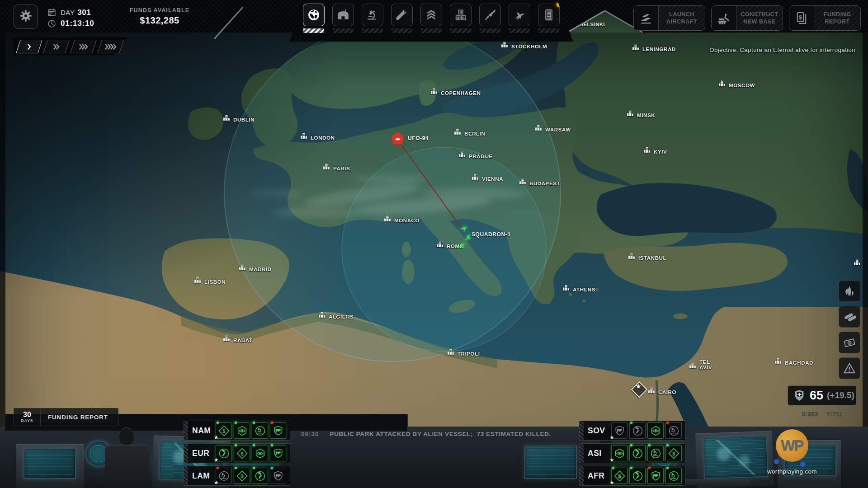 The height and width of the screenshot is (488, 868). I want to click on funding-report-countdown: 30 DAYS FUNDING REPORT, so click(66, 417).